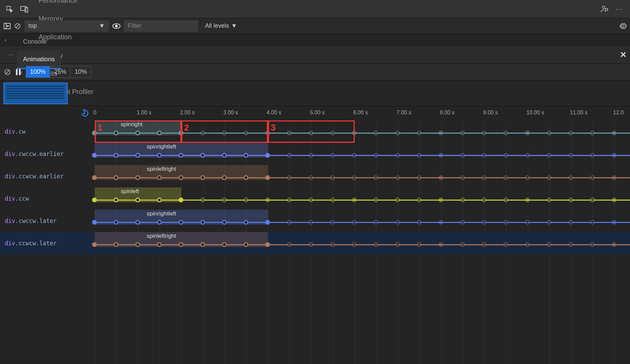 The width and height of the screenshot is (630, 364). I want to click on inspect-icon, so click(9, 9).